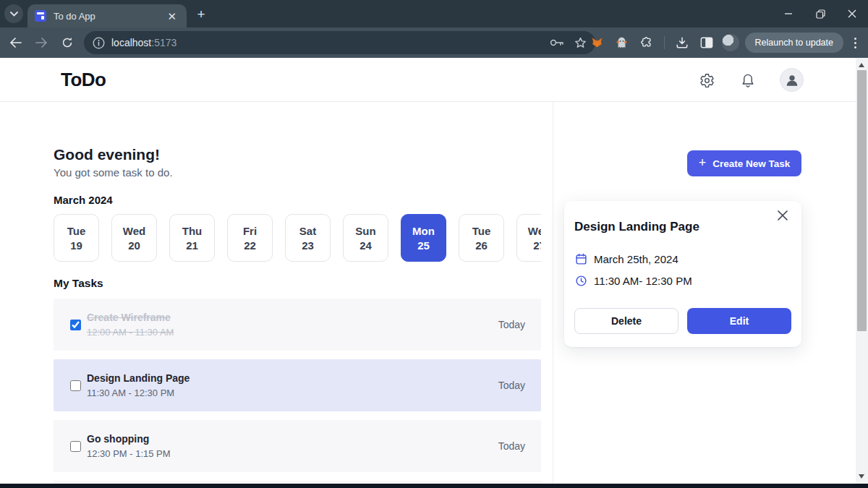 The image size is (868, 488). I want to click on task-detail-panel: Design Landing Page March 25th, 2024 11:…, so click(683, 274).